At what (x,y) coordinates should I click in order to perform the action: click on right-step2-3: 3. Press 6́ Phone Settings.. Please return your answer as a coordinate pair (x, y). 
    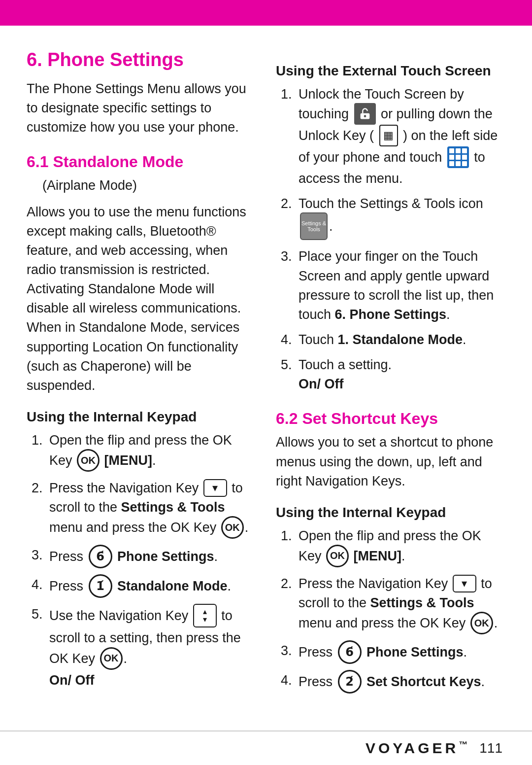
    Looking at the image, I should click on (393, 653).